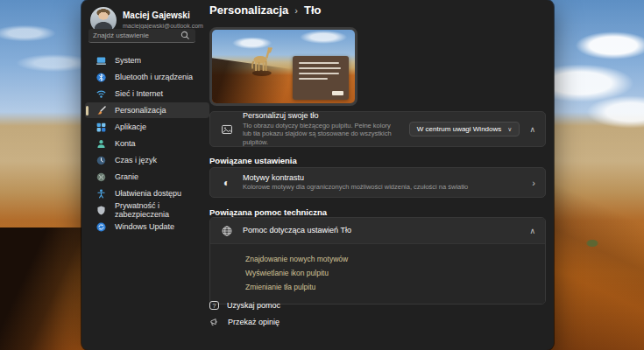 The height and width of the screenshot is (350, 644). Describe the element at coordinates (162, 210) in the screenshot. I see `sidebar-item-label: Prywatność i zabezpieczenia` at that location.